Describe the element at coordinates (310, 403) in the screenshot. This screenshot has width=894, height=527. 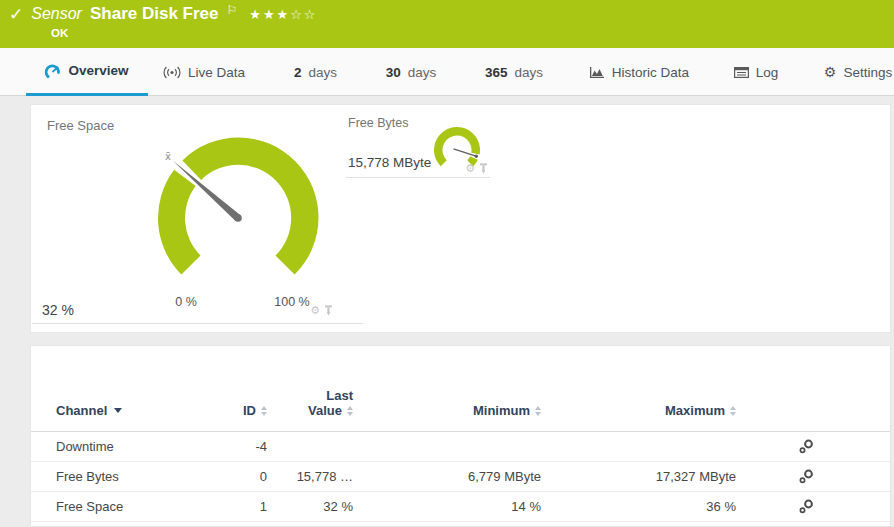
I see `column-header-last-value: Last Value` at that location.